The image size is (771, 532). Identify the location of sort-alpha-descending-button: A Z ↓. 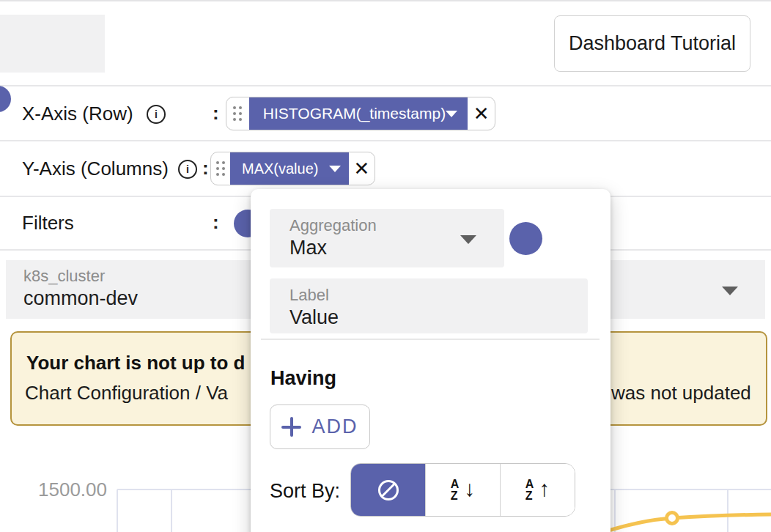
(462, 489).